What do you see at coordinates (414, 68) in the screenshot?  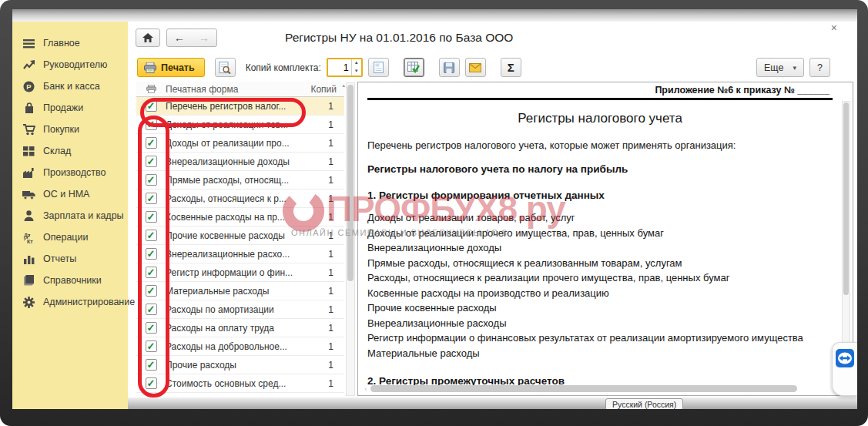 I see `table-check-icon` at bounding box center [414, 68].